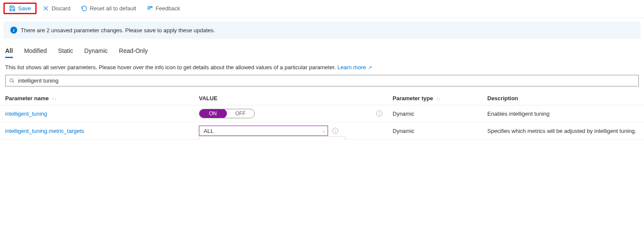 The width and height of the screenshot is (644, 240). What do you see at coordinates (61, 9) in the screenshot?
I see `discard-label: Discard` at bounding box center [61, 9].